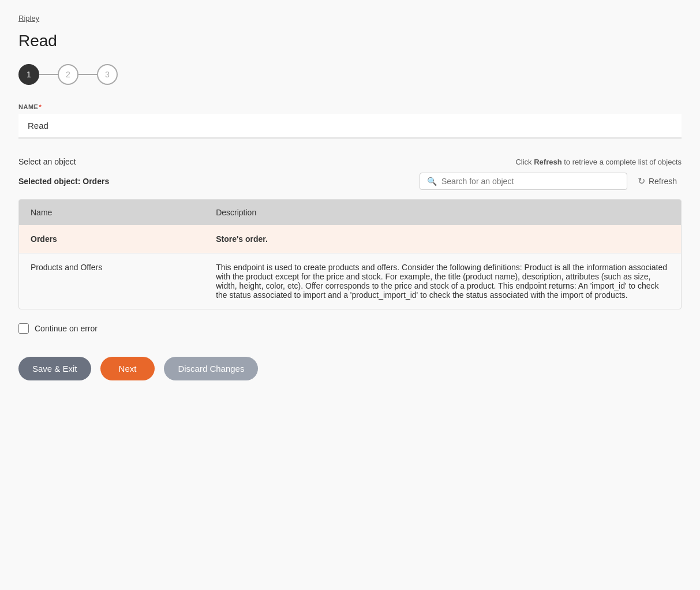 Image resolution: width=700 pixels, height=590 pixels. Describe the element at coordinates (128, 368) in the screenshot. I see `next-button: Next` at that location.